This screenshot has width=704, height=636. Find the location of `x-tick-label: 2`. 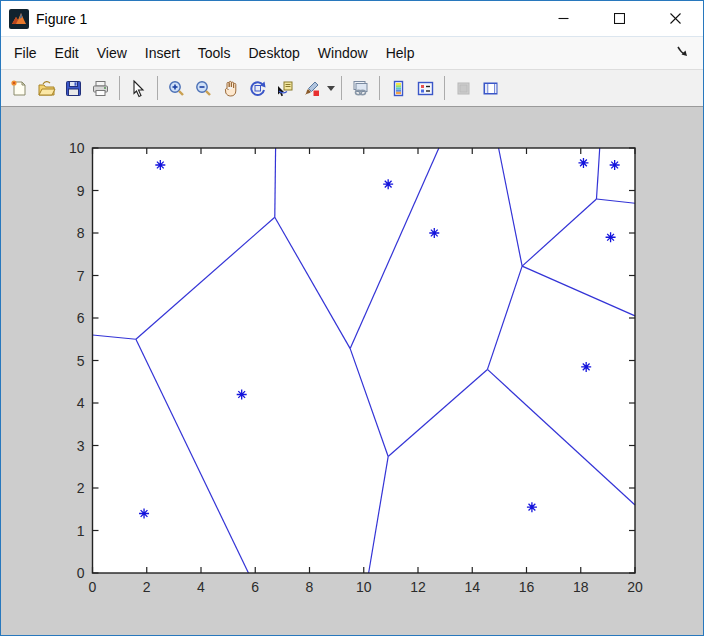

x-tick-label: 2 is located at coordinates (147, 587).